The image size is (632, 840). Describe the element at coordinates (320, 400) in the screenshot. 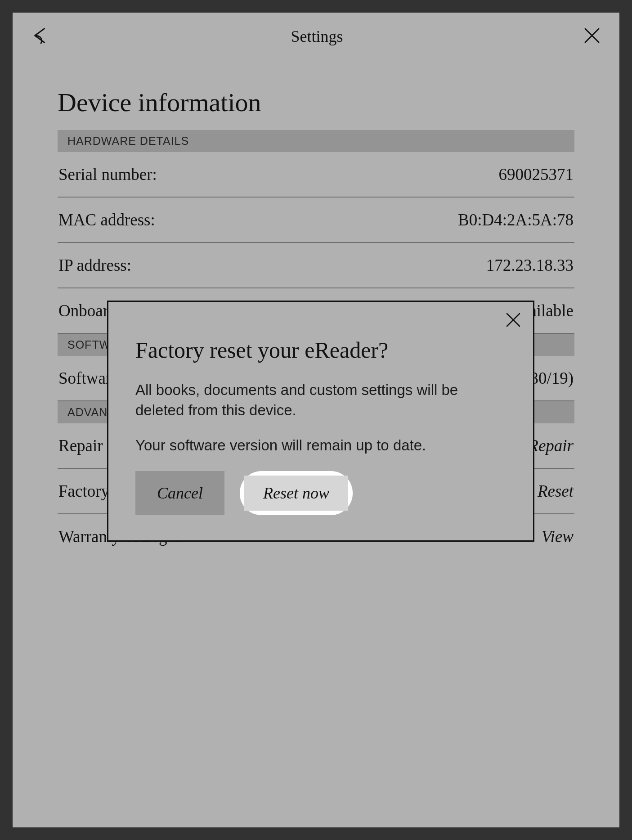

I see `dialog-text-1: All books, documents and custom settings…` at that location.